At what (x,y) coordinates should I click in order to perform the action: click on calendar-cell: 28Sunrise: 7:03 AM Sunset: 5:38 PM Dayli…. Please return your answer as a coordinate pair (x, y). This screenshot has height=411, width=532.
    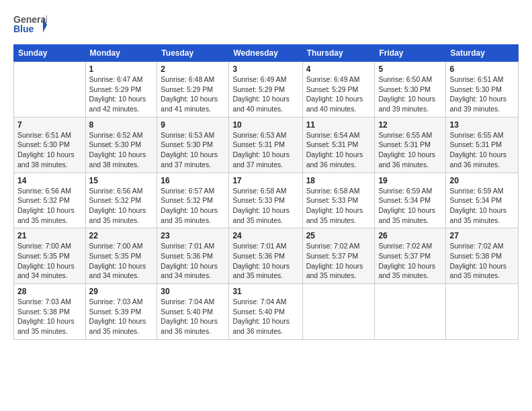
    Looking at the image, I should click on (50, 312).